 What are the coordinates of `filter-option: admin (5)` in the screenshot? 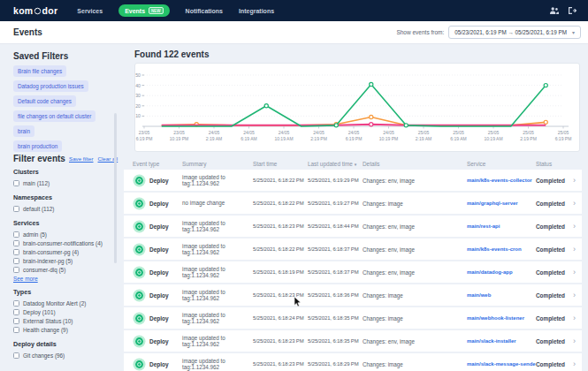 It's located at (66, 234).